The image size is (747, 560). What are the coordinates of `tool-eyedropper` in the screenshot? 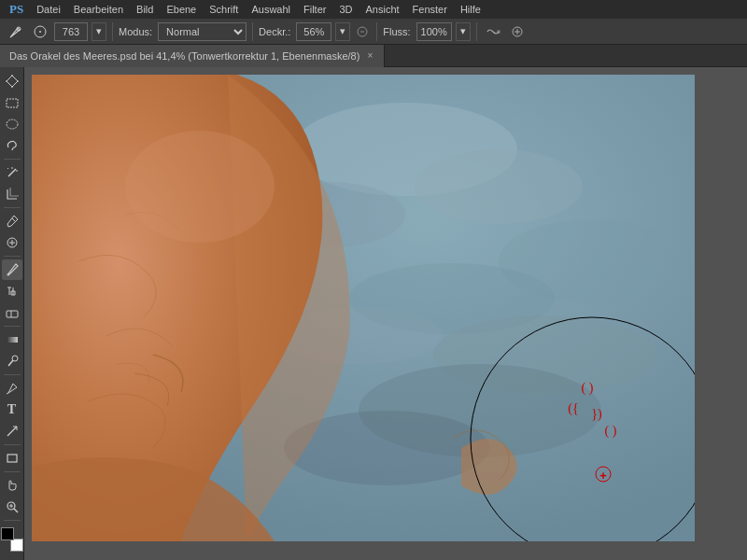 It's located at (12, 221).